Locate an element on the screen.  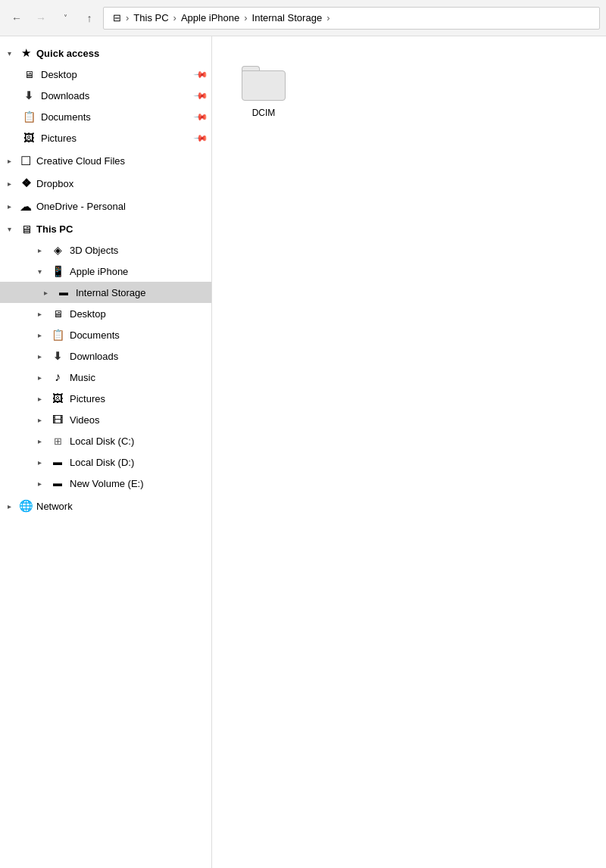
section-quick-access: ★ Quick access 🖥 Desktop 📌 Downloads 📌 📋… is located at coordinates (106, 95).